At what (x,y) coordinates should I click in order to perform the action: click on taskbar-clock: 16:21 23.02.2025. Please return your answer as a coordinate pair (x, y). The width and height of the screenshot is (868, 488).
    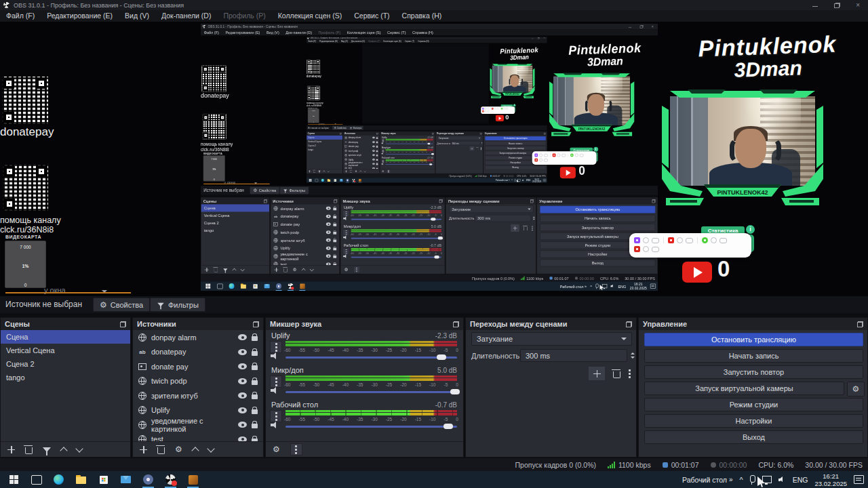
    Looking at the image, I should click on (831, 480).